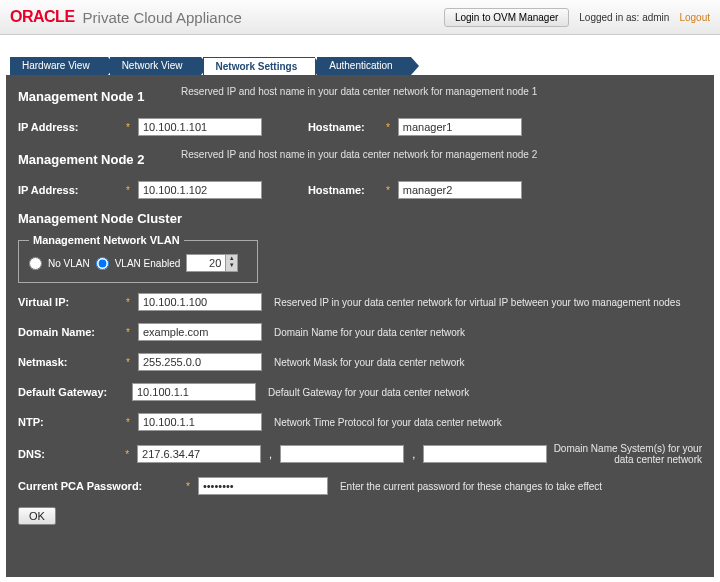 The width and height of the screenshot is (720, 582). I want to click on app-header: ORACLE Private Cloud Appliance Login to …, so click(360, 18).